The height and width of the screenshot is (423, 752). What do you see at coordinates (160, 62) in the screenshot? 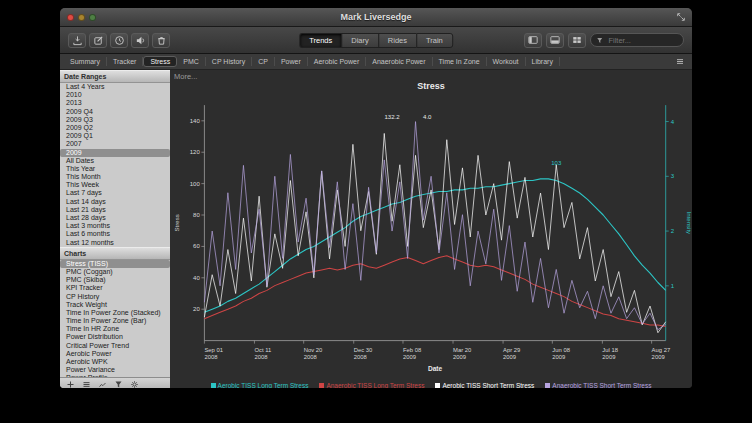
I see `tab-stress: Stress` at bounding box center [160, 62].